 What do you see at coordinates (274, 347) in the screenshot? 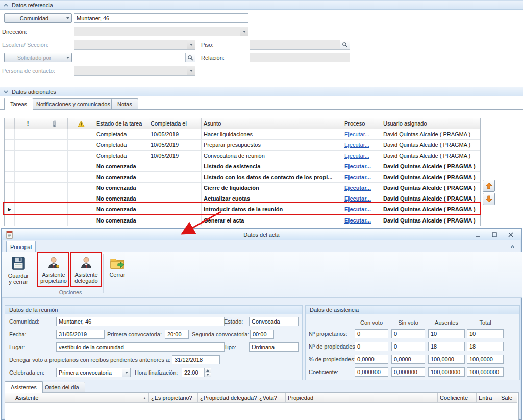
I see `tipo-input` at bounding box center [274, 347].